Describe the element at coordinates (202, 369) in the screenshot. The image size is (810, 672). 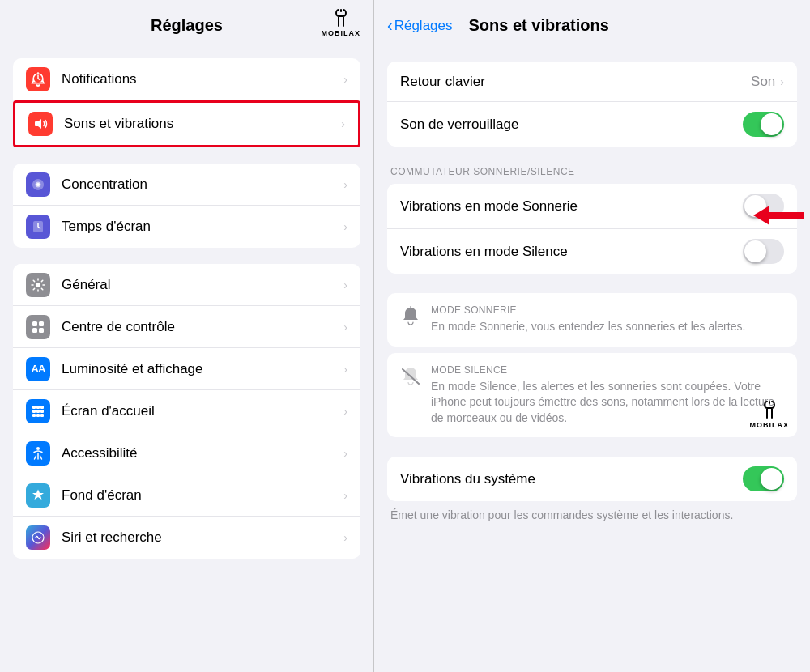
I see `display-label: Luminosité et affichage` at that location.